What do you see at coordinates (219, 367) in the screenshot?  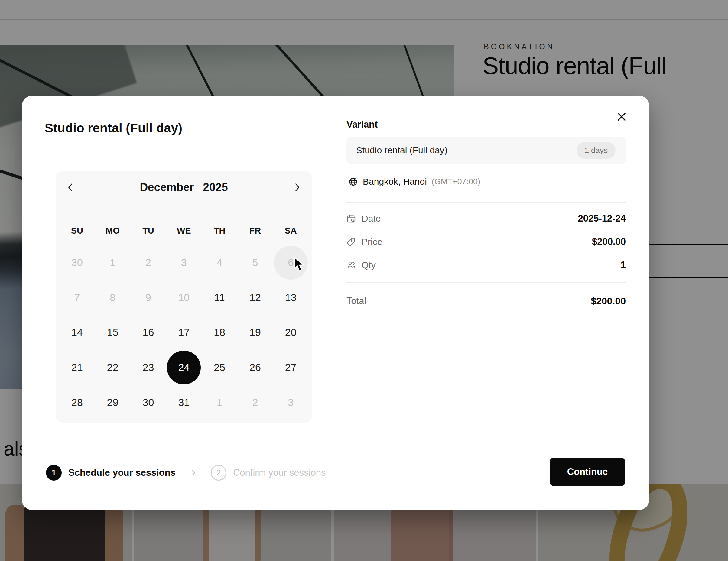 I see `day-cell-25: 25` at bounding box center [219, 367].